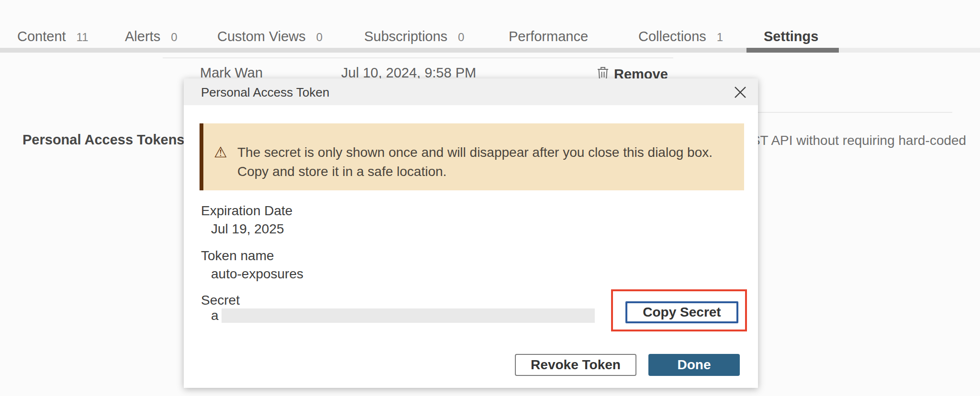  What do you see at coordinates (472, 157) in the screenshot?
I see `warning-banner: ⚠ The secret is only shown once and will…` at bounding box center [472, 157].